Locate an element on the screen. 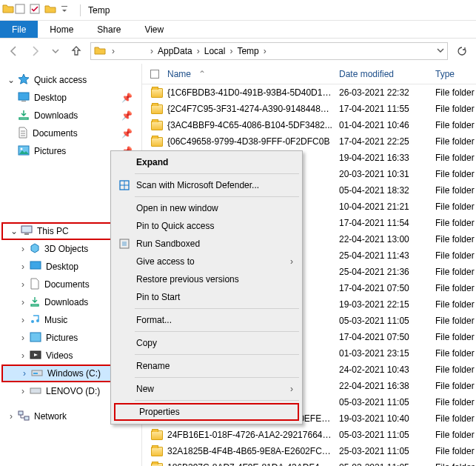  file-date: 17-04-2021 11:54 is located at coordinates (383, 223).